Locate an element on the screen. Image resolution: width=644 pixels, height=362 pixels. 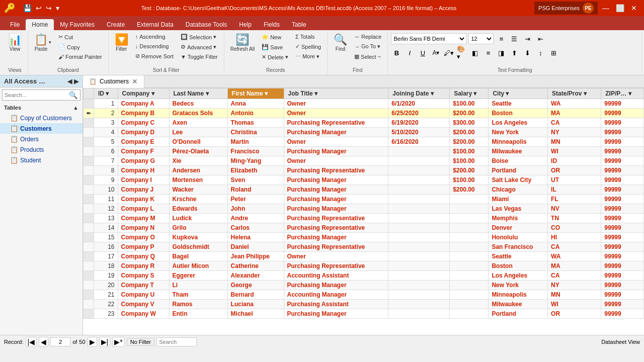
toggle-filter-btn: ▼ Toggle Filter is located at coordinates (199, 57).